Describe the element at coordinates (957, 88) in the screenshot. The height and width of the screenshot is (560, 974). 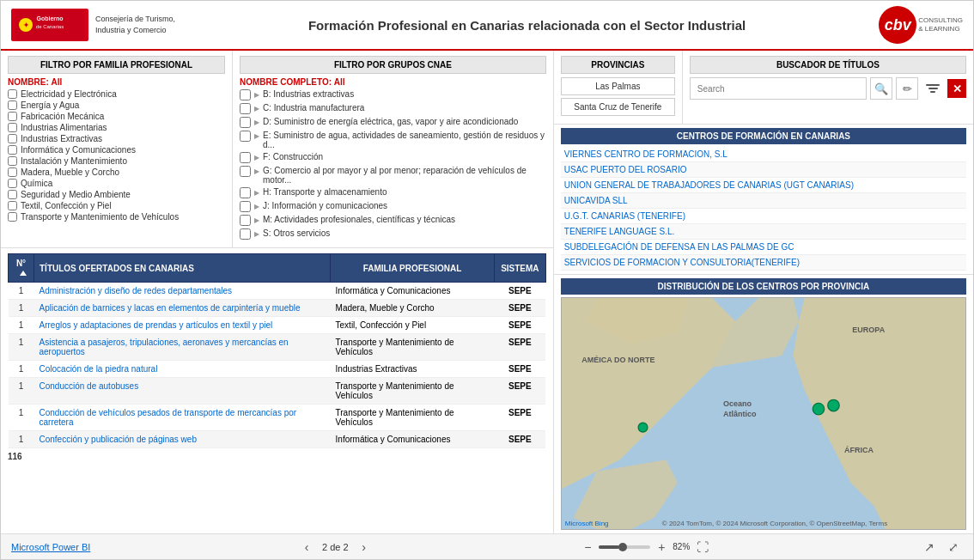
I see `clear-button: ✕` at that location.